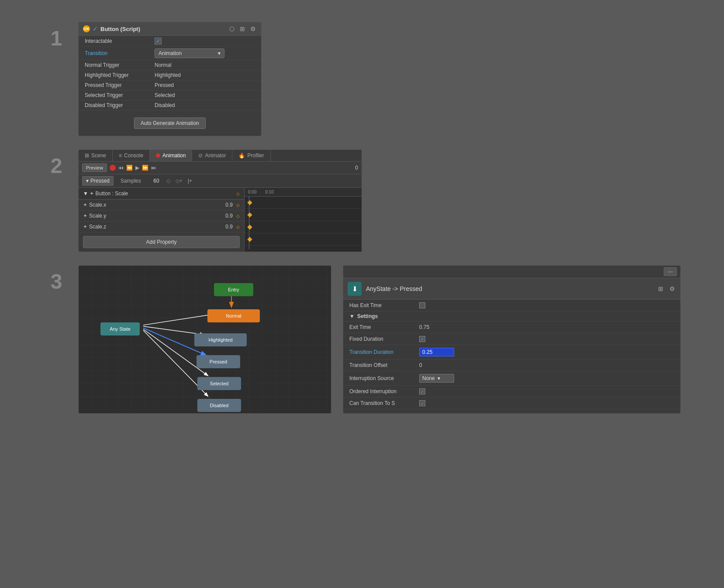 Image resolution: width=724 pixels, height=588 pixels. I want to click on transition-offset-label: Transition Offset, so click(384, 365).